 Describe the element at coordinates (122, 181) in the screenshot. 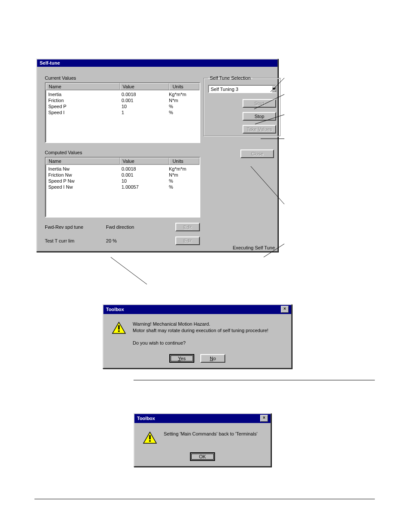

I see `table-row: Speed P Nw10%` at that location.